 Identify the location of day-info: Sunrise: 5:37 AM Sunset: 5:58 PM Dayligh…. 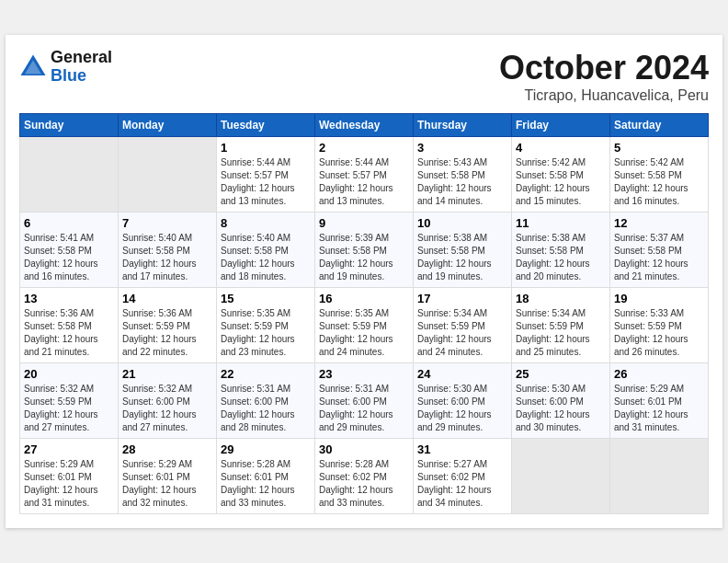
(659, 258).